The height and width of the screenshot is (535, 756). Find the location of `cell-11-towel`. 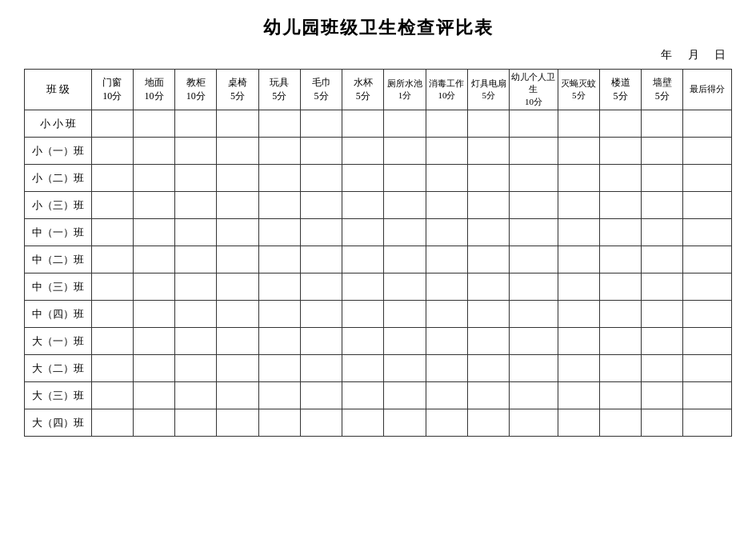

cell-11-towel is located at coordinates (321, 423).